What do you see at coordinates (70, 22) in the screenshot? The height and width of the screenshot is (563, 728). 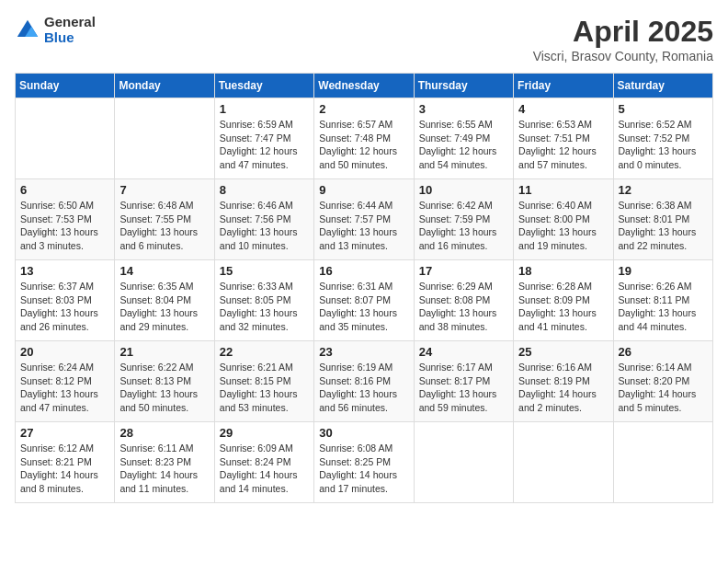 I see `logo-general: General` at bounding box center [70, 22].